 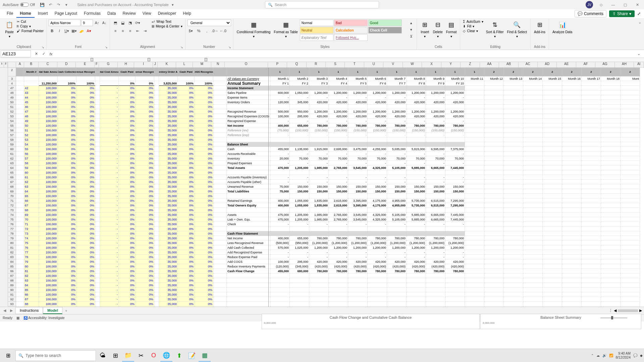 I want to click on cell: 1,200,000, so click(x=338, y=112).